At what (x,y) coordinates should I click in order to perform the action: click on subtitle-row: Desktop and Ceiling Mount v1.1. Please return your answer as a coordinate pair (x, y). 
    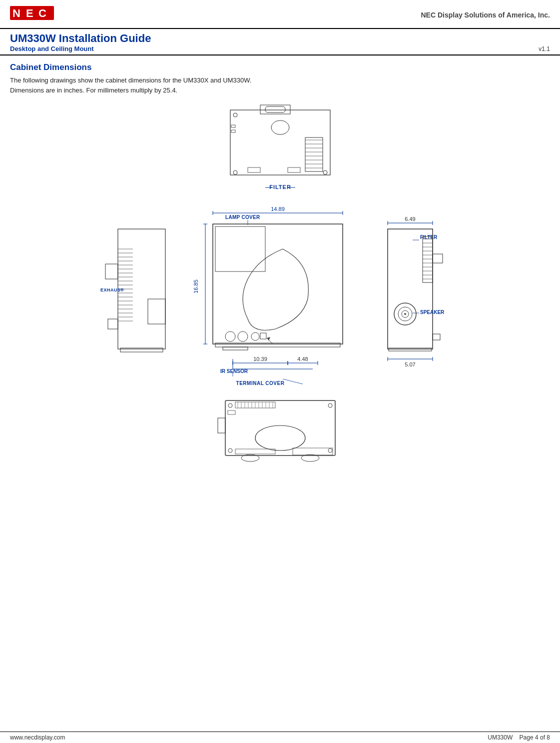
    Looking at the image, I should click on (280, 50).